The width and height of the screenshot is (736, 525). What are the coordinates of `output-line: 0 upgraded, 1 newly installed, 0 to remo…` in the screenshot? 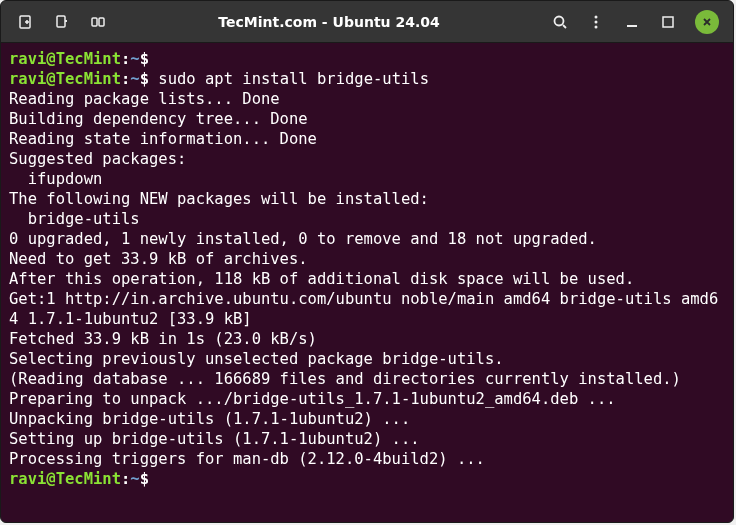 It's located at (367, 239).